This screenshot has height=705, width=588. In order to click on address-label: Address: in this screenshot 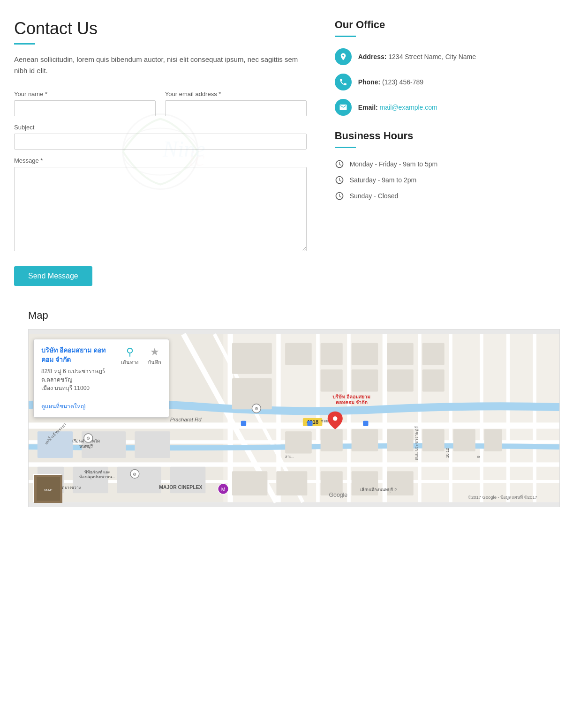, I will do `click(372, 57)`.